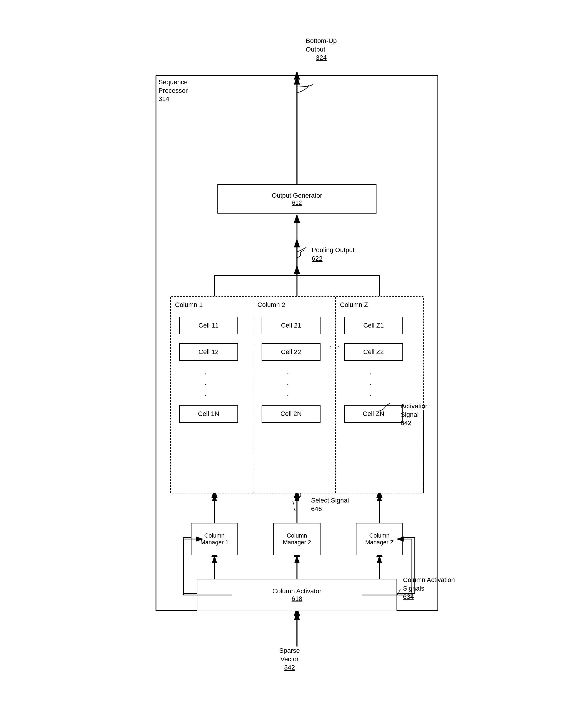 Image resolution: width=588 pixels, height=704 pixels. I want to click on activation-signal-label: Activation Signal 642, so click(415, 415).